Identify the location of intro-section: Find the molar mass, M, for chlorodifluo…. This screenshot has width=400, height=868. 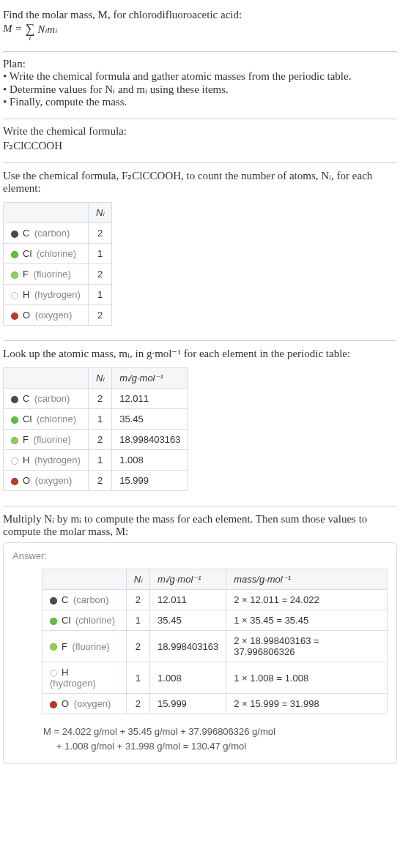
(200, 27).